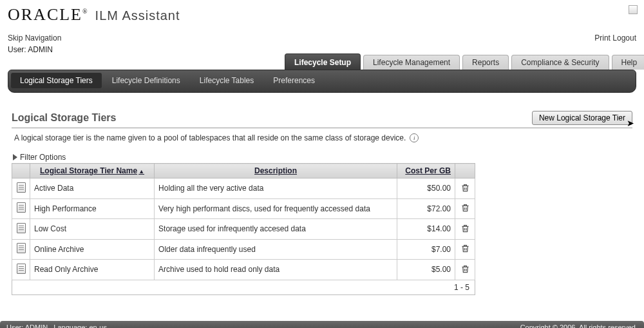 This screenshot has width=644, height=328. I want to click on footer-lang-label: Language:, so click(70, 326).